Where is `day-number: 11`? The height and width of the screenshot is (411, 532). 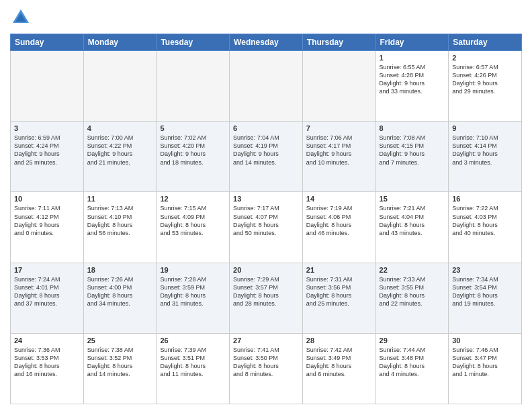 day-number: 11 is located at coordinates (120, 199).